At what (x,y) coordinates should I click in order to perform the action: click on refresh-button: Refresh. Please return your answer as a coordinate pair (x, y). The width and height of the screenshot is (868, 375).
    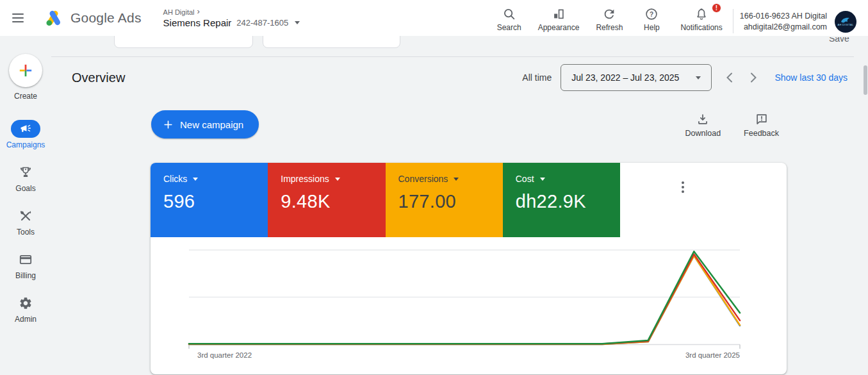
    Looking at the image, I should click on (609, 18).